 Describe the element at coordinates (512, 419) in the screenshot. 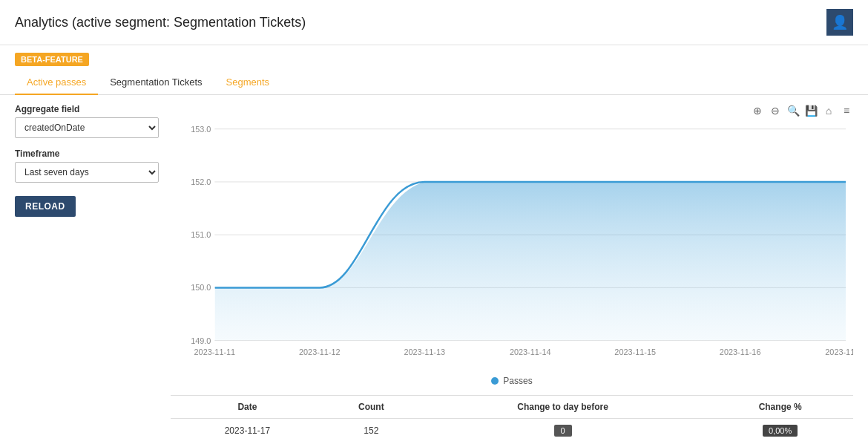

I see `data-table: Date Count Change to day before Change %…` at that location.